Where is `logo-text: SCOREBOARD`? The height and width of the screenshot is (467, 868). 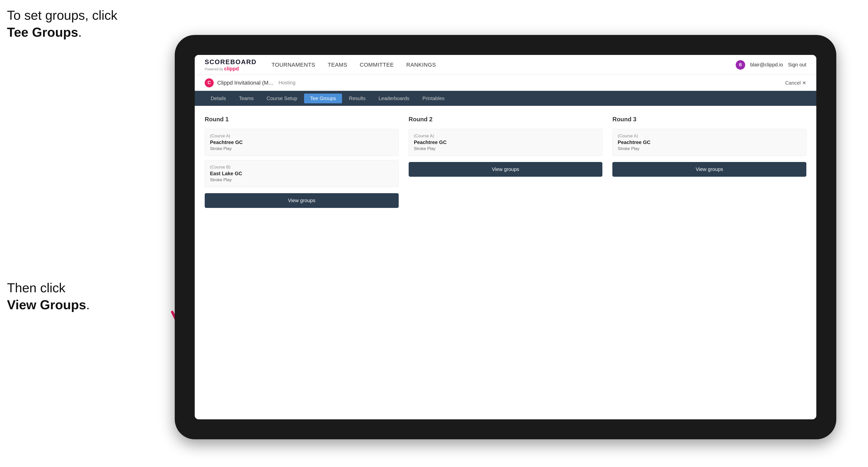 logo-text: SCOREBOARD is located at coordinates (231, 62).